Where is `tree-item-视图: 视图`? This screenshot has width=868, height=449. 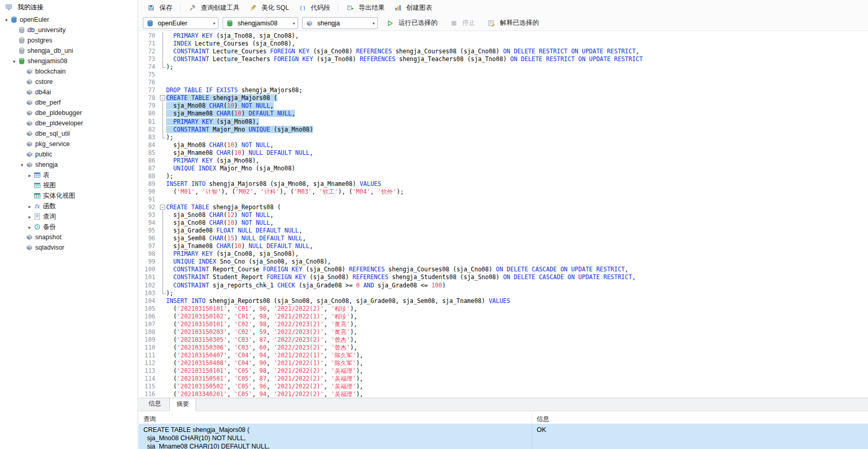 tree-item-视图: 视图 is located at coordinates (69, 185).